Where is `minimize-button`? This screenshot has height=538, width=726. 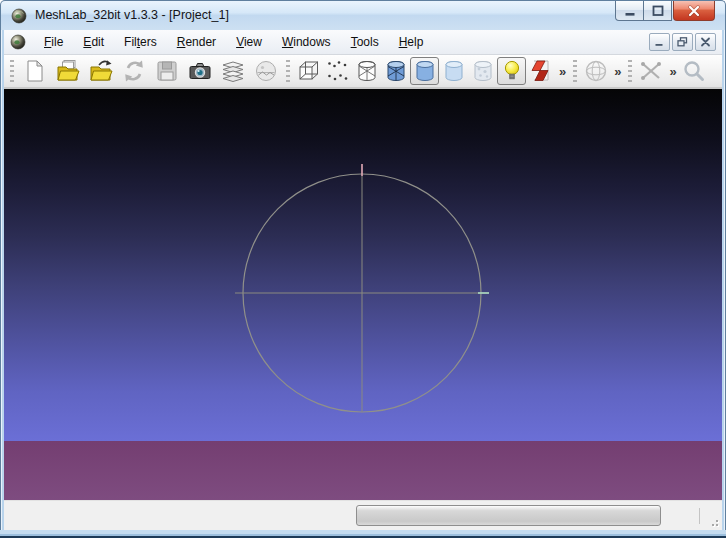
minimize-button is located at coordinates (630, 11).